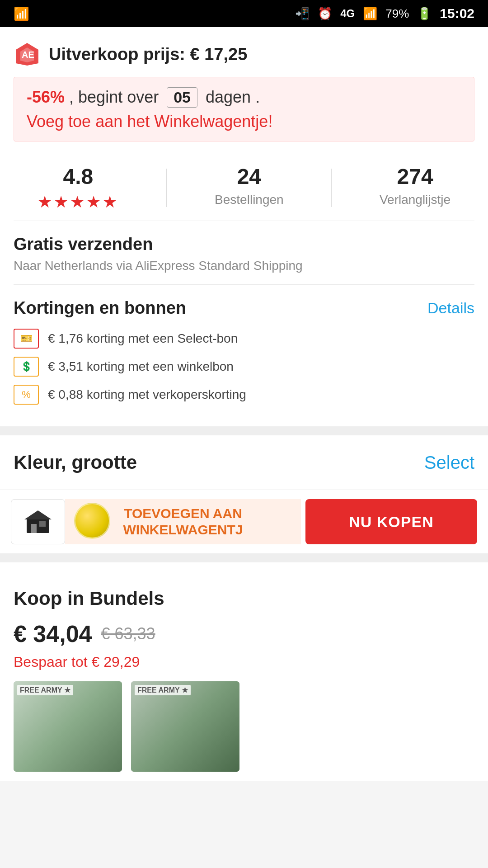 This screenshot has width=488, height=868. What do you see at coordinates (27, 54) in the screenshot?
I see `aliexpress-logo-icon: AE` at bounding box center [27, 54].